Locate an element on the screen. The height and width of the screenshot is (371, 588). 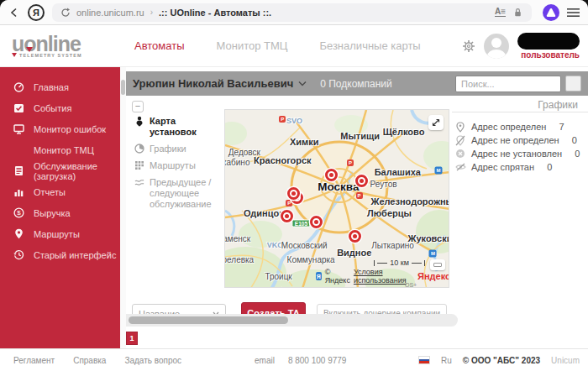
sidebar-item-tmc-monitor: Монитор ТМЦ is located at coordinates (60, 149).